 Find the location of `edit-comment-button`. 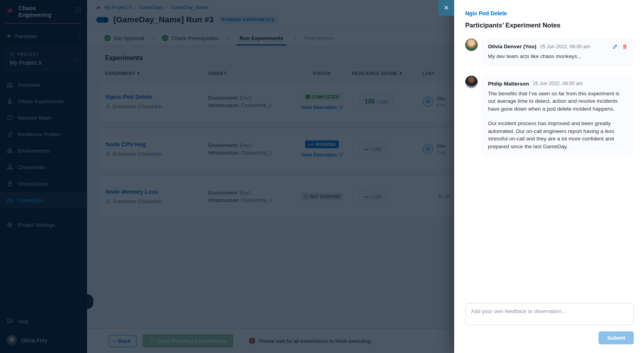

edit-comment-button is located at coordinates (615, 47).